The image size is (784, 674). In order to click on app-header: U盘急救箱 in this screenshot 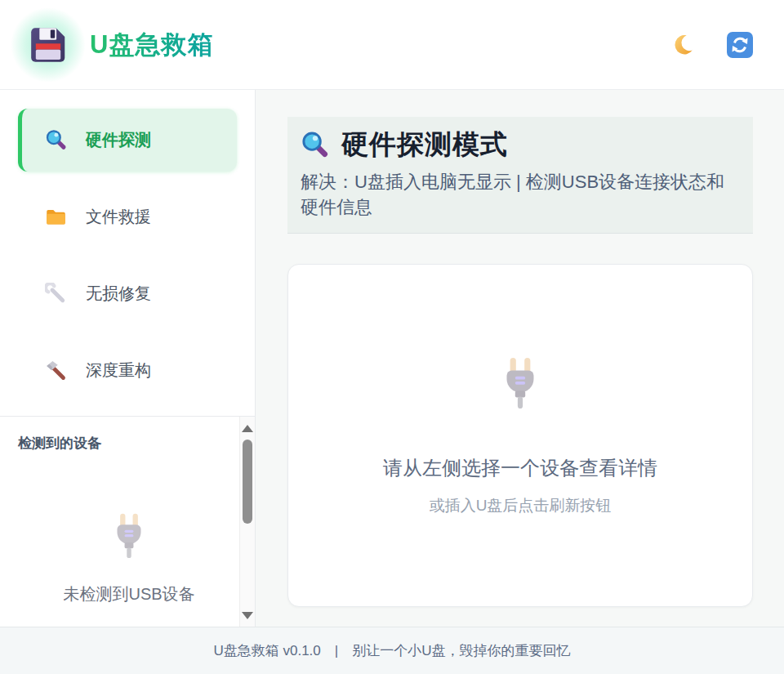, I will do `click(392, 45)`.